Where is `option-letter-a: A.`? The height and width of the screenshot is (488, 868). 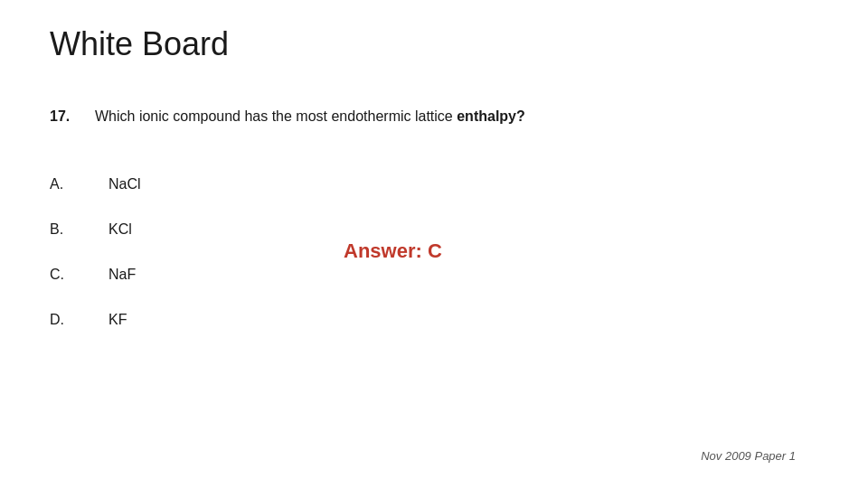 option-letter-a: A. is located at coordinates (65, 184).